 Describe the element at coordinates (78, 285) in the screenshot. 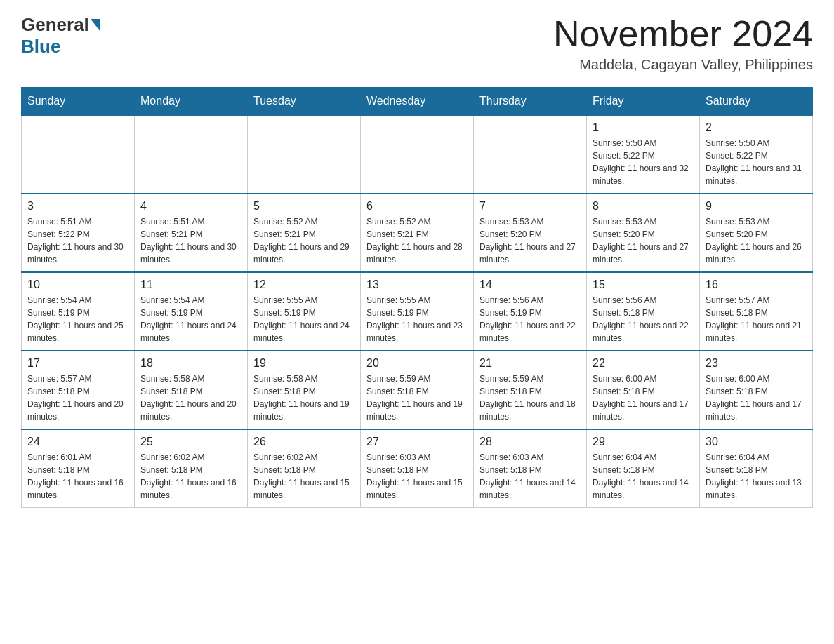

I see `day-number: 10` at that location.